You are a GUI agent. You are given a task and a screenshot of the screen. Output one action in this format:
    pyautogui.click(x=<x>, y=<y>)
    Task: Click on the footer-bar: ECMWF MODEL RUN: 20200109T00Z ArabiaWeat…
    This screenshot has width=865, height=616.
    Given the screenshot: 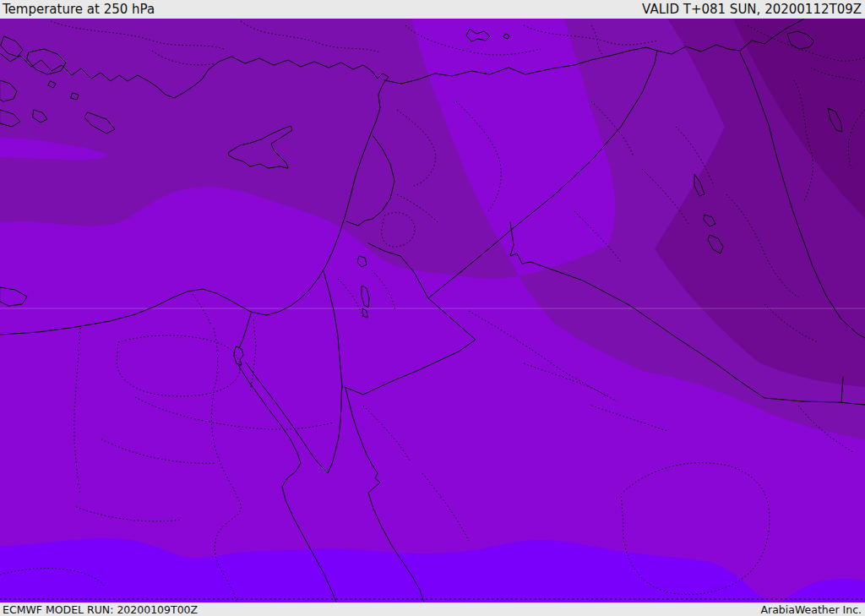 What is the action you would take?
    pyautogui.click(x=432, y=609)
    